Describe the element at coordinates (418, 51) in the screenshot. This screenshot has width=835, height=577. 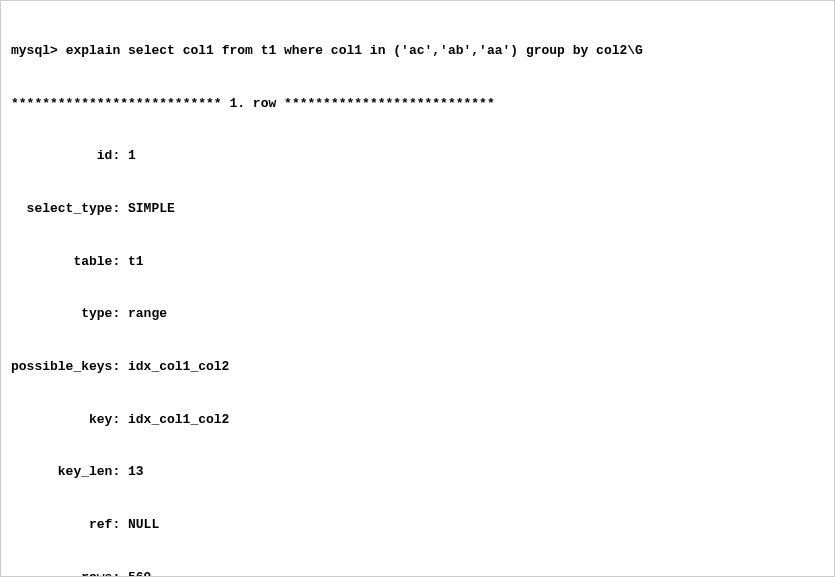
I see `prompt-line: mysql> explain select col1 from t1 where…` at that location.